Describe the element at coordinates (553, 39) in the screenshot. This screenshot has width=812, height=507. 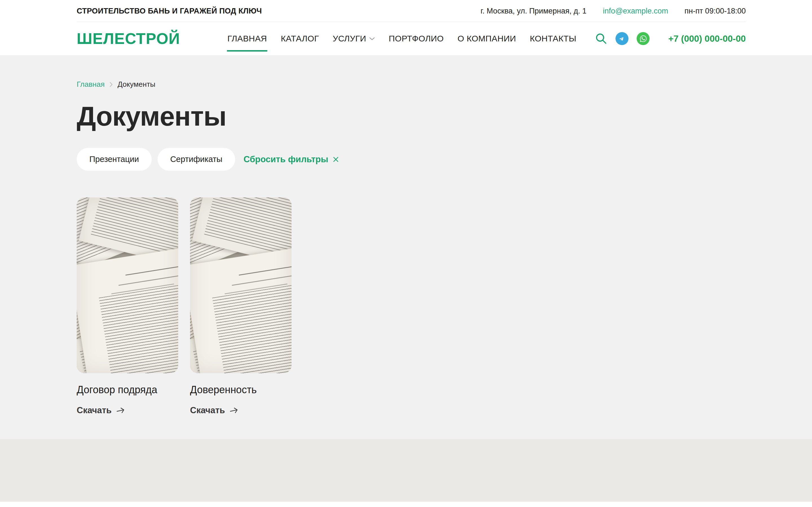
I see `nav-item-contacts: КОНТАКТЫ` at that location.